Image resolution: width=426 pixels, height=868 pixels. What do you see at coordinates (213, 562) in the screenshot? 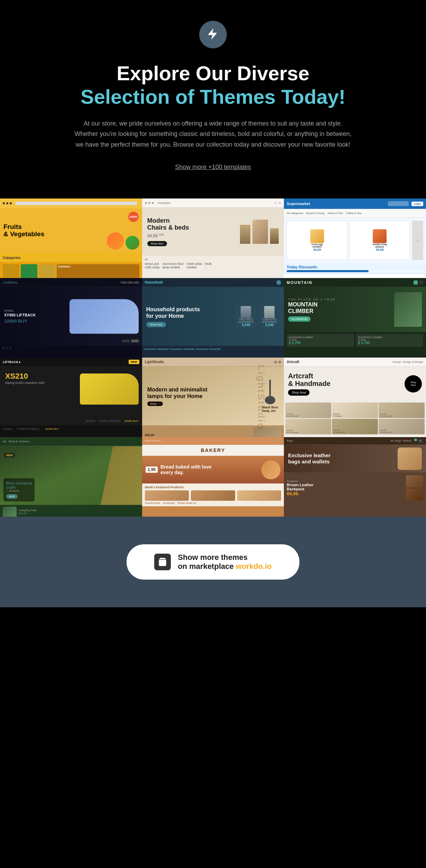
I see `bottom-section: Show more themes on marketplace workdo.i…` at bounding box center [213, 562].